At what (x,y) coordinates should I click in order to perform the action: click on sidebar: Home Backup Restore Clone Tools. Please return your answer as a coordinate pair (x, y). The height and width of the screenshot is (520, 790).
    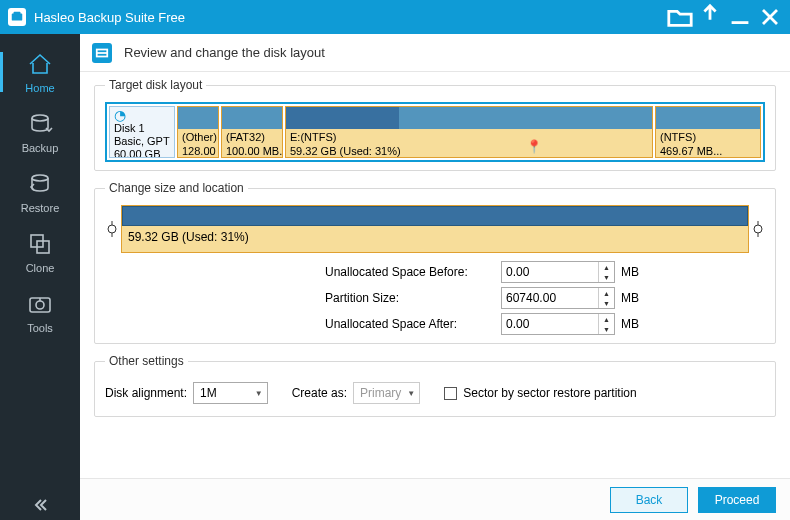
    Looking at the image, I should click on (40, 277).